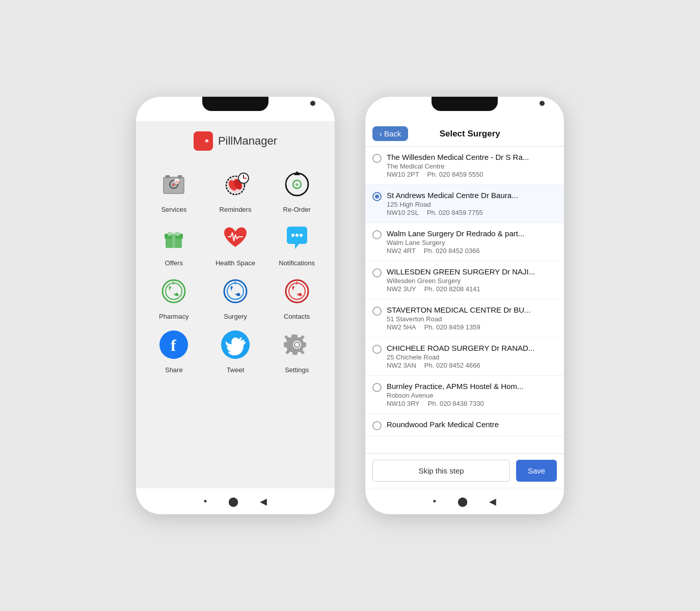 The width and height of the screenshot is (700, 611). Describe the element at coordinates (174, 263) in the screenshot. I see `offers-label: Offers` at that location.